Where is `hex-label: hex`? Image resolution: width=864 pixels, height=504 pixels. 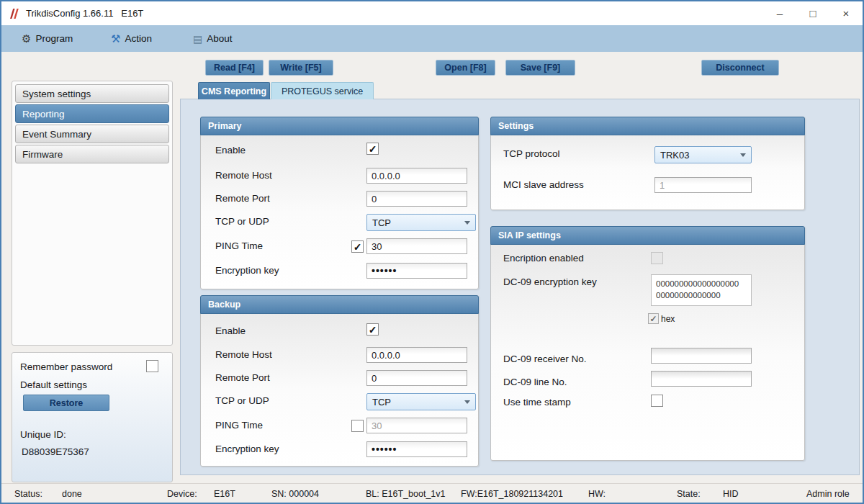 hex-label: hex is located at coordinates (668, 319).